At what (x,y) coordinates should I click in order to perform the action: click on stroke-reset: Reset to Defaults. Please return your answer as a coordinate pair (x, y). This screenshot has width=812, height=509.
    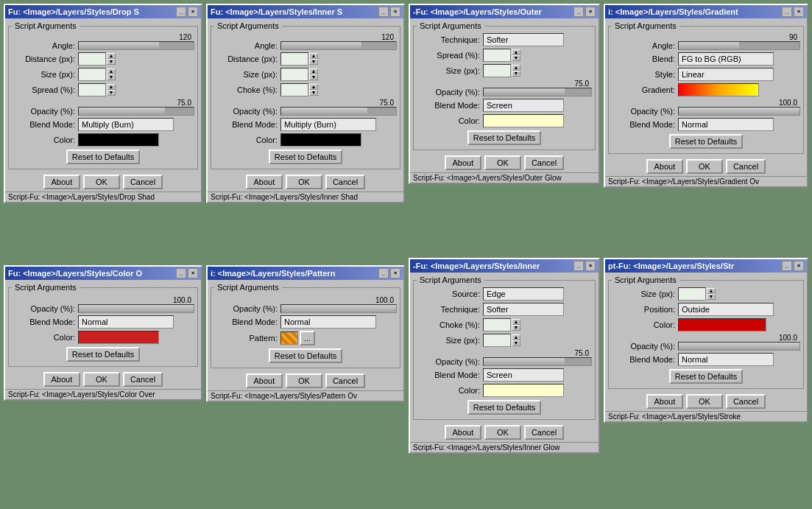
    Looking at the image, I should click on (706, 376).